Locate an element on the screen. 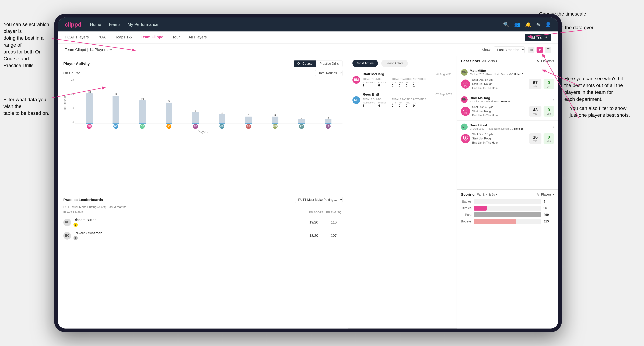  bar-value-4: 5 is located at coordinates (196, 111).